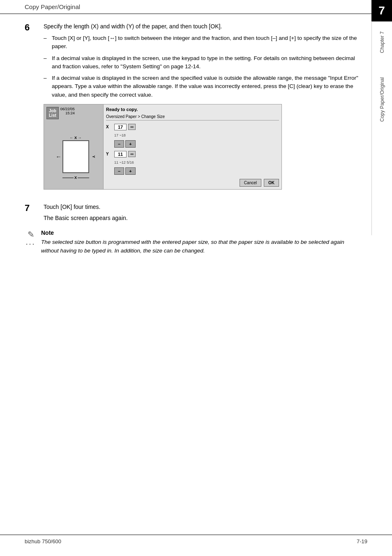  What do you see at coordinates (67, 109) in the screenshot?
I see `screen-date: 06/22/05` at bounding box center [67, 109].